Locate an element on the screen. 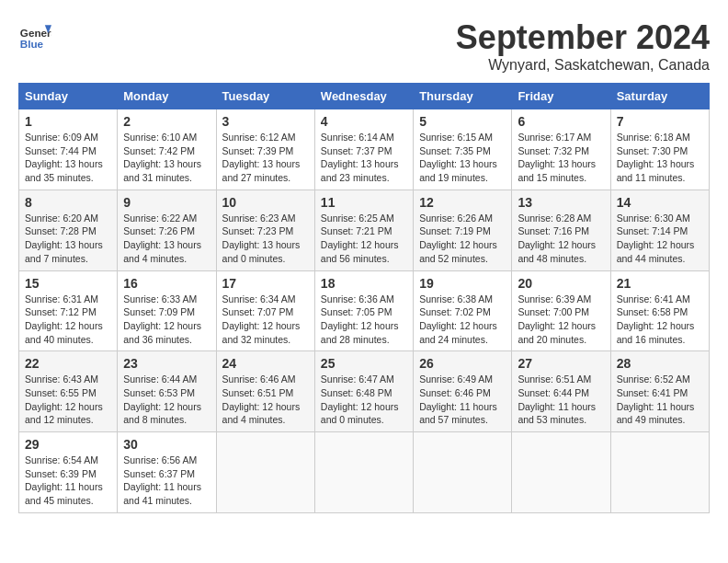  calendar-cell: 15 Sunrise: 6:31 AMSunset: 7:12 PMDaylig… is located at coordinates (68, 311).